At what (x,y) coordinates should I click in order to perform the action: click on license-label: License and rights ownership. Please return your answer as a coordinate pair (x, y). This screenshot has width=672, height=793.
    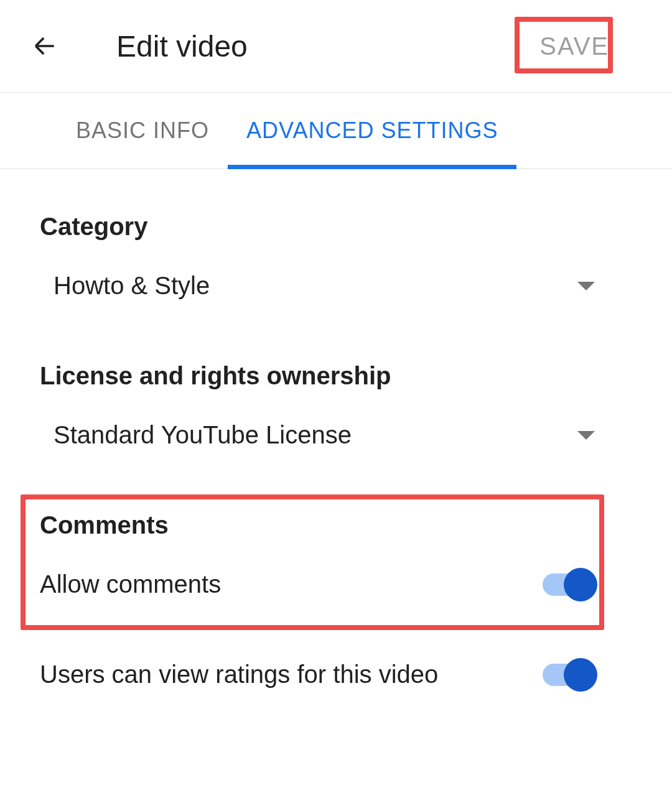
    Looking at the image, I should click on (336, 376).